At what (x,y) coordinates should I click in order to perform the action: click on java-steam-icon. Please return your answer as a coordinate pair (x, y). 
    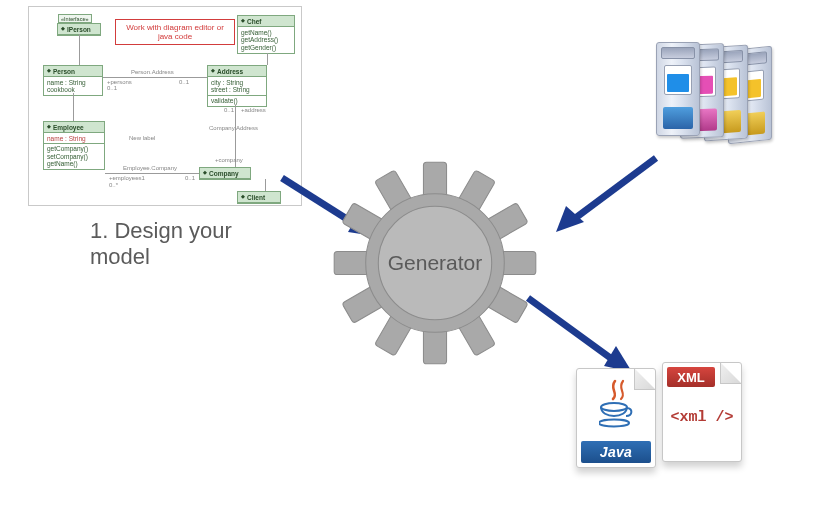
    Looking at the image, I should click on (618, 390).